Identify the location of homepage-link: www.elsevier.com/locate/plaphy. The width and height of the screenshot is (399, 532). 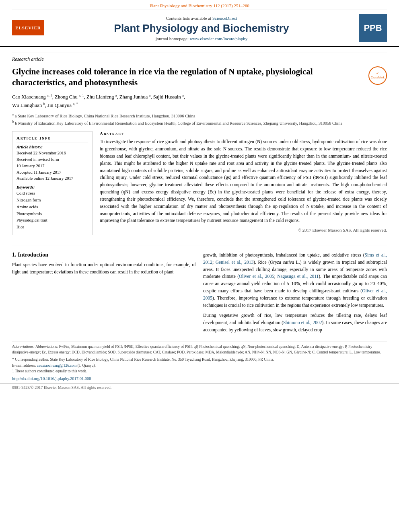
(219, 39).